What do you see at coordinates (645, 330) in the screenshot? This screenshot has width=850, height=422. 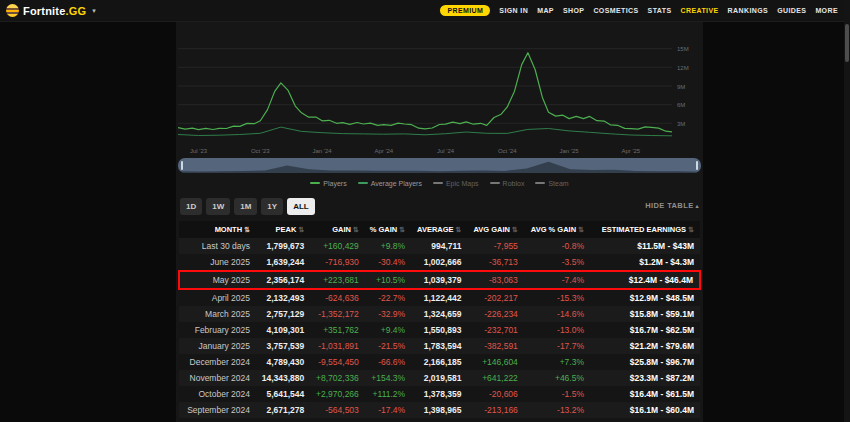 I see `cell-estimated-earnings: $16.7M - $62.5M` at bounding box center [645, 330].